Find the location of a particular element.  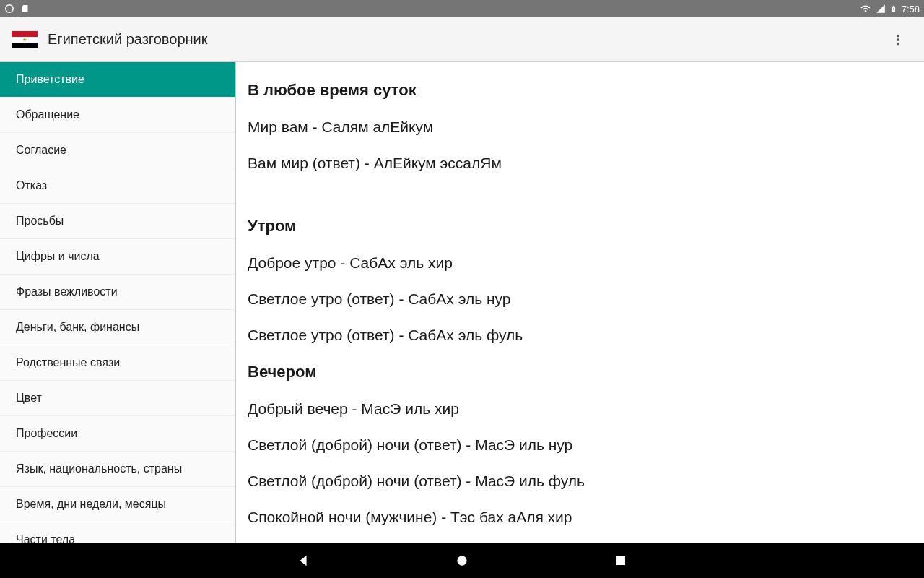

sidebar-item-3: Отказ is located at coordinates (118, 186).